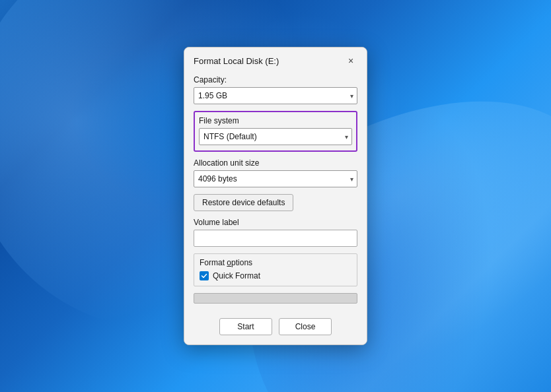 The height and width of the screenshot is (392, 551). What do you see at coordinates (276, 329) in the screenshot?
I see `dialog-footer: Start Close` at bounding box center [276, 329].